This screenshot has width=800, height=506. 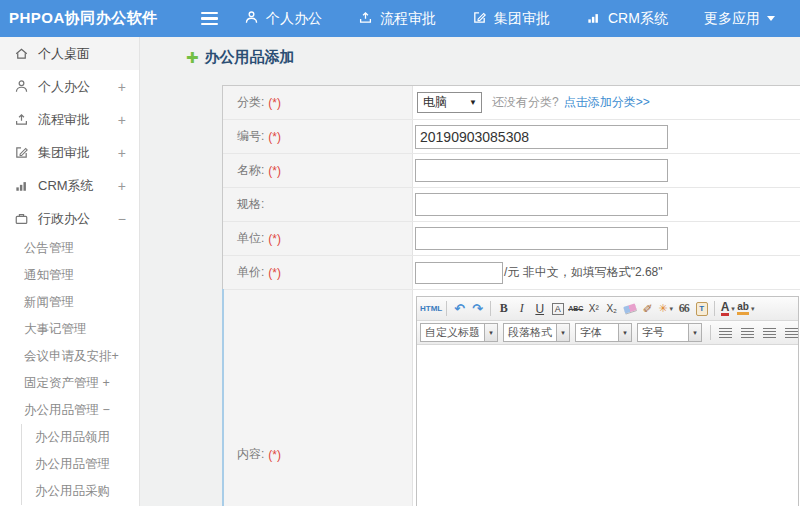 What do you see at coordinates (70, 120) in the screenshot?
I see `sidebar-item-workflow-approval: 流程审批 +` at bounding box center [70, 120].